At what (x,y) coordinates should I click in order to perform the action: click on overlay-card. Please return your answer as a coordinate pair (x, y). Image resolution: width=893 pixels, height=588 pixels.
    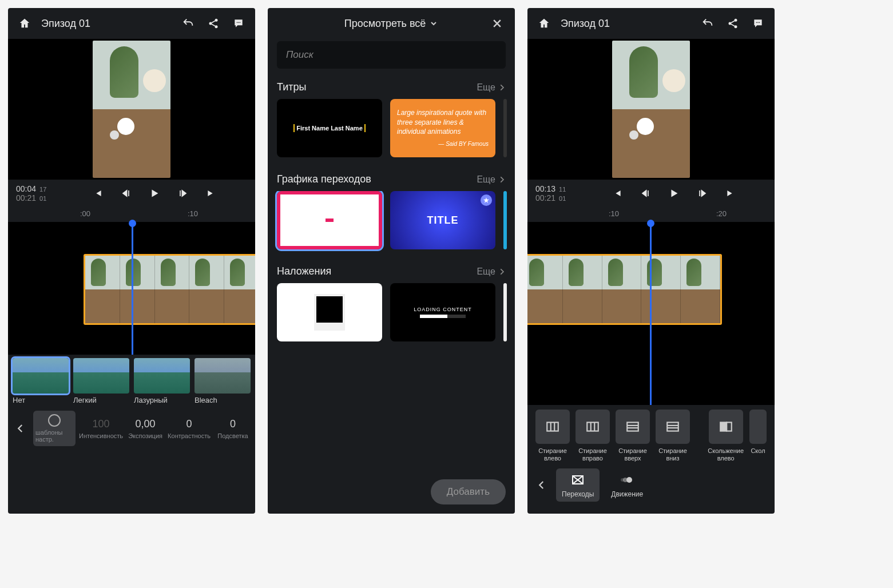
    Looking at the image, I should click on (330, 312).